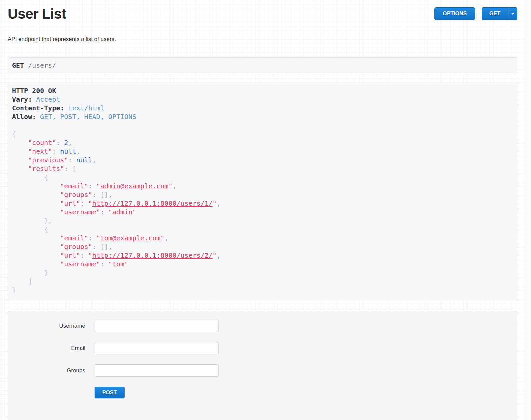 The image size is (531, 420). Describe the element at coordinates (68, 151) in the screenshot. I see `code-token: null` at that location.